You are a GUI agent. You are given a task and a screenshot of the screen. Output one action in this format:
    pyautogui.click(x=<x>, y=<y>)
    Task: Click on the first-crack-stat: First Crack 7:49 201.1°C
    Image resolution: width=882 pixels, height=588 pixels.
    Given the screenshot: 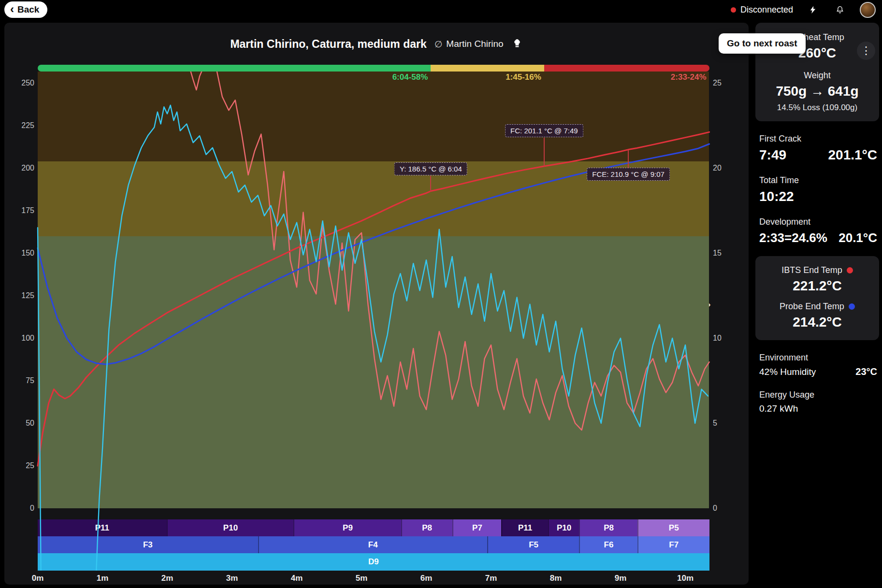 What is the action you would take?
    pyautogui.click(x=817, y=148)
    